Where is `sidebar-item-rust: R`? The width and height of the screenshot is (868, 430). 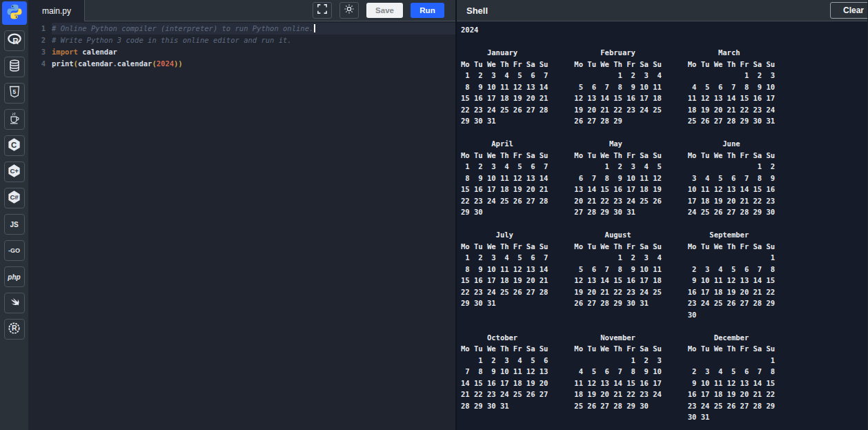
sidebar-item-rust: R is located at coordinates (14, 329).